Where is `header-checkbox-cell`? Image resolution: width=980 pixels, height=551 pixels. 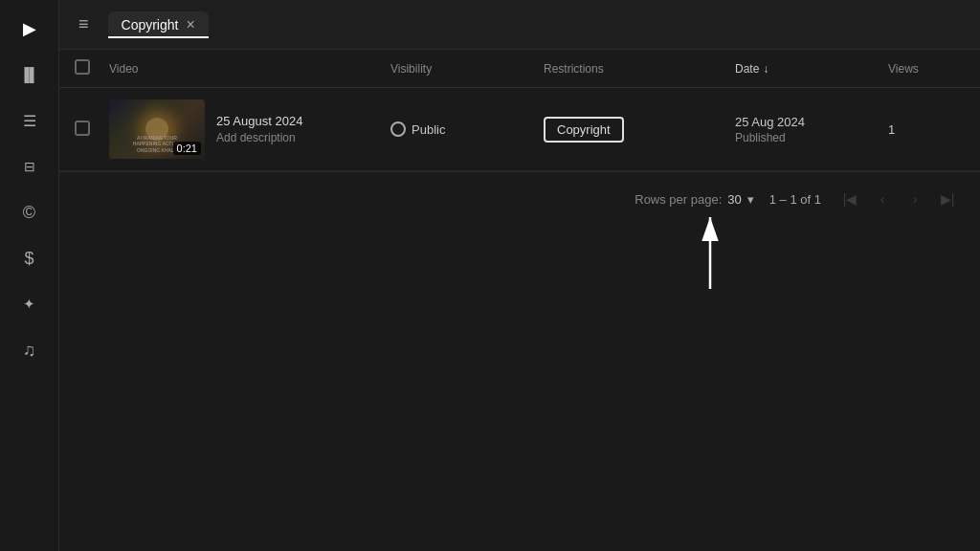 header-checkbox-cell is located at coordinates (92, 69).